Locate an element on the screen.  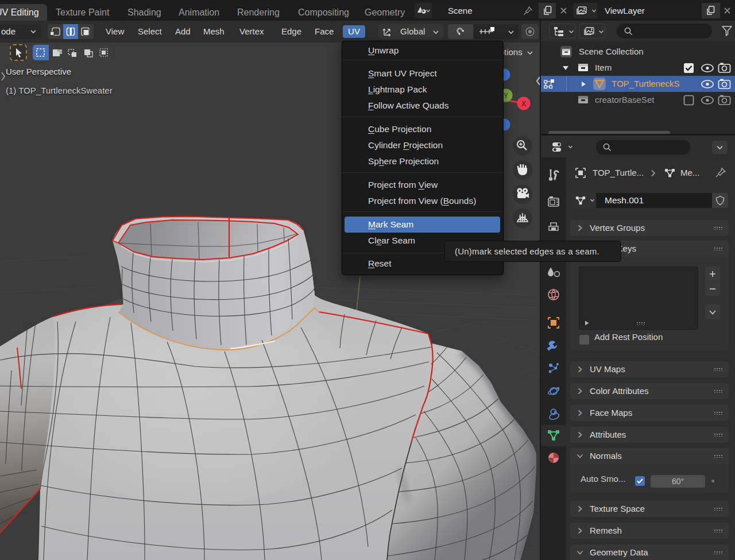
svg-text: Y is located at coordinates (506, 96).